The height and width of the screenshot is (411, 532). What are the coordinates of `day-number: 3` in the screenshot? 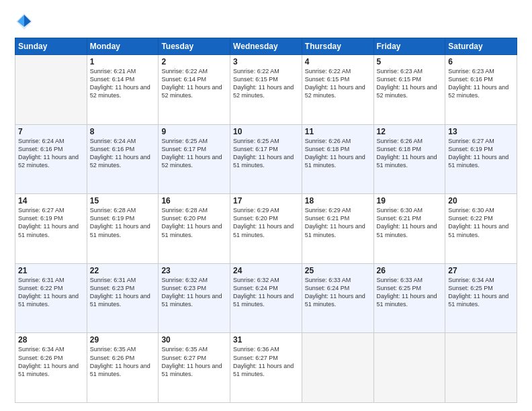 It's located at (266, 62).